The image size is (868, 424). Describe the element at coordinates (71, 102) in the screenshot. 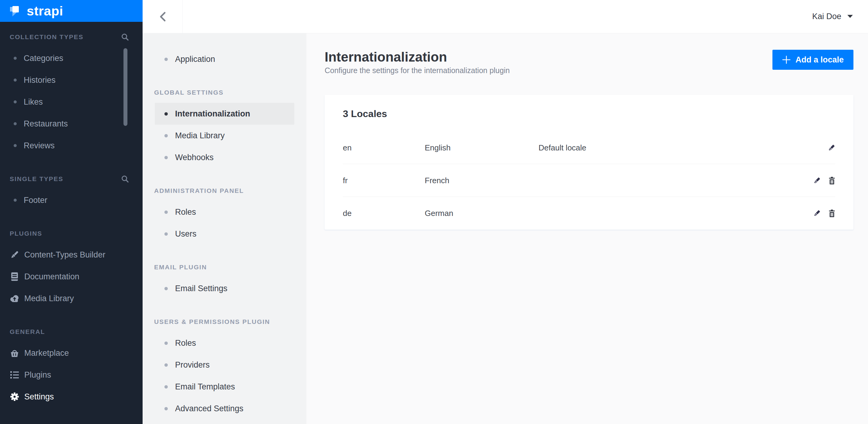

I see `sidebar-item-likes: Likes` at that location.